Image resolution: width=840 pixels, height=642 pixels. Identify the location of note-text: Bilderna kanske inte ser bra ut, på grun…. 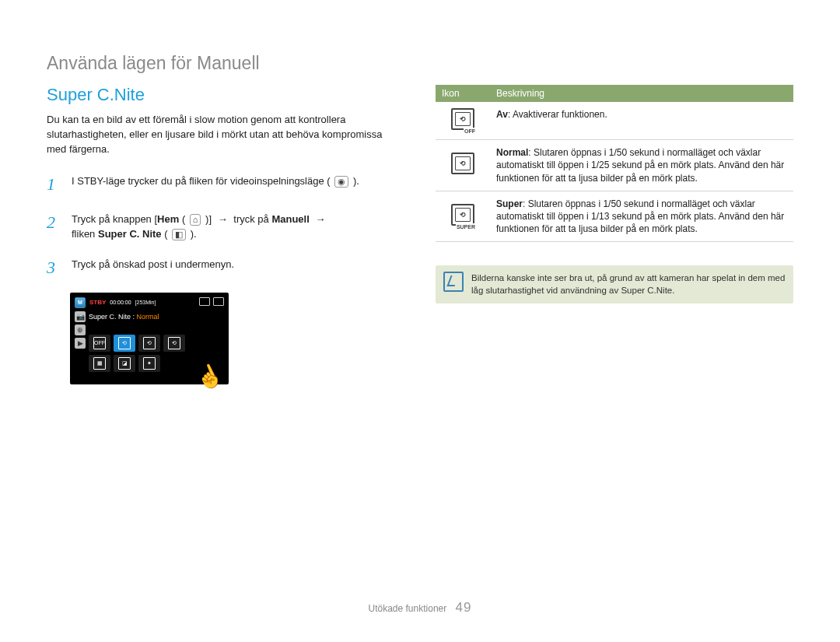
(628, 284).